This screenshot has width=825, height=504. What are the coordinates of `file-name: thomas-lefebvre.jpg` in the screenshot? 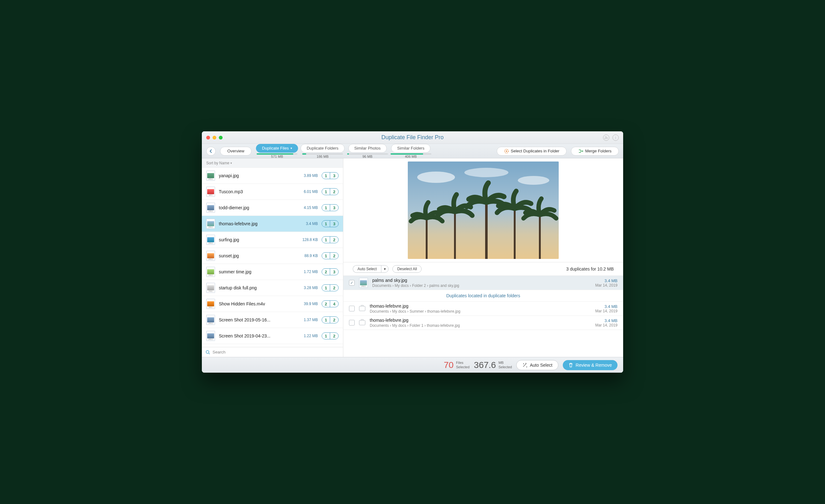 It's located at (255, 224).